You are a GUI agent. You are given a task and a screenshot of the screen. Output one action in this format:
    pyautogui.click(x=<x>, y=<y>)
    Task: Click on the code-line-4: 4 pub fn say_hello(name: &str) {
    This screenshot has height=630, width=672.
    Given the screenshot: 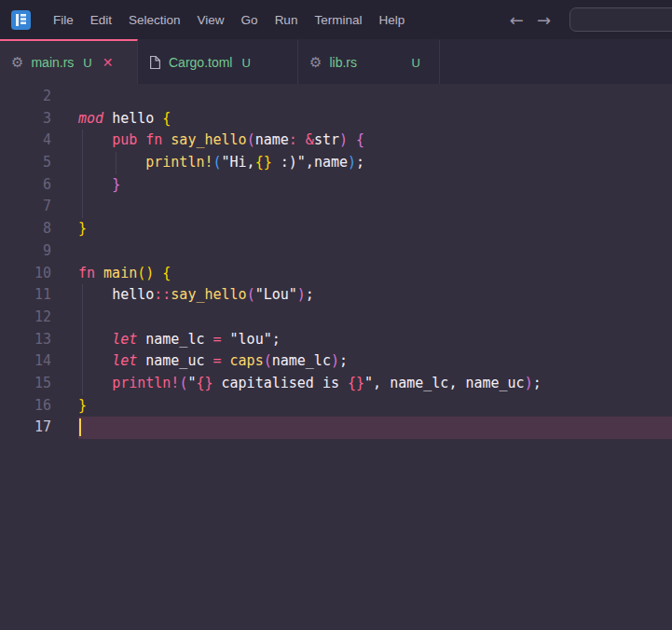 What is the action you would take?
    pyautogui.click(x=336, y=141)
    